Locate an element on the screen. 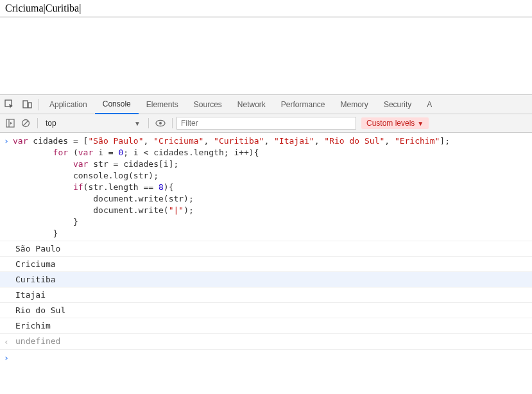 Image resolution: width=532 pixels, height=394 pixels. context-selector-value: top is located at coordinates (51, 123).